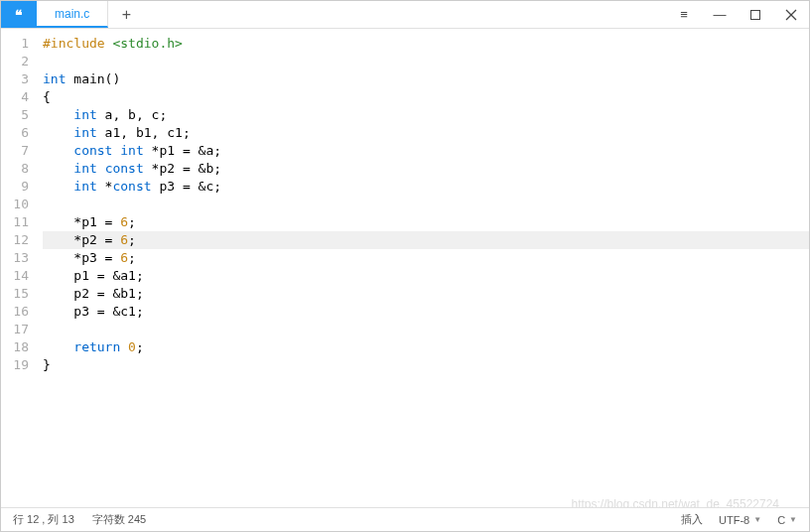 The width and height of the screenshot is (810, 532). What do you see at coordinates (15, 44) in the screenshot?
I see `line-number: 1` at bounding box center [15, 44].